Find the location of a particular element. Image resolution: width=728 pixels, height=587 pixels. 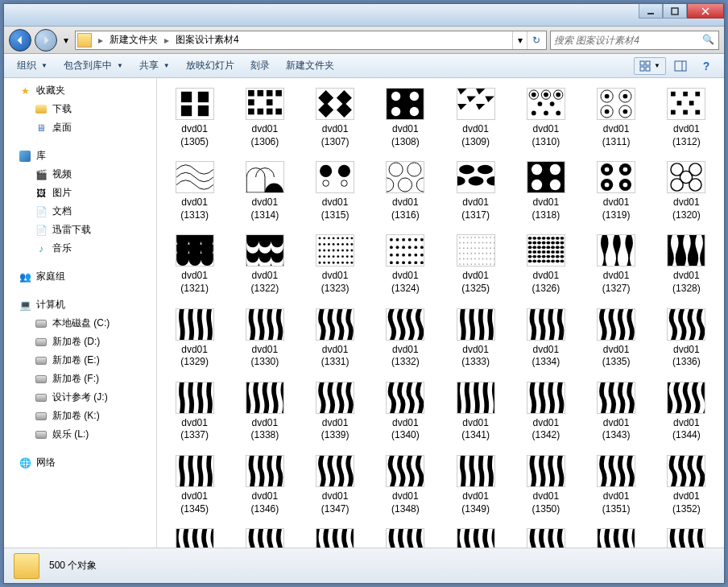

file-thumbnail: dvd01(1351) is located at coordinates (617, 485).